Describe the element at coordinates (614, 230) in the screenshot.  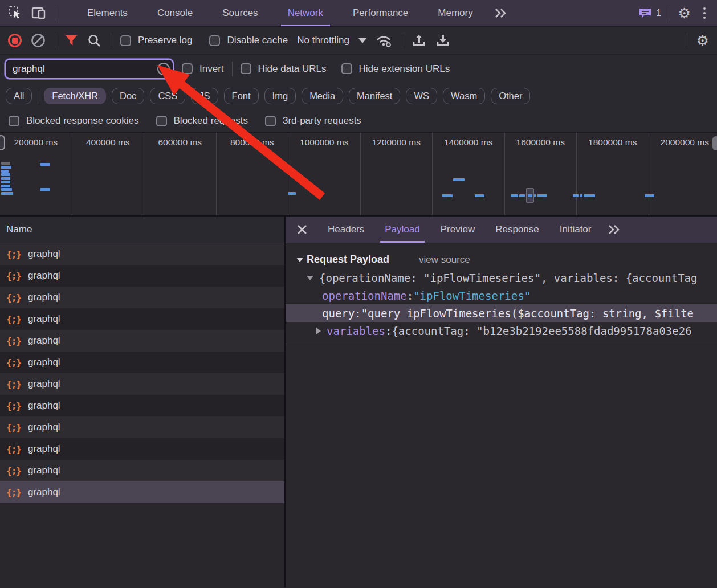
I see `more-detail-tabs-icon` at that location.